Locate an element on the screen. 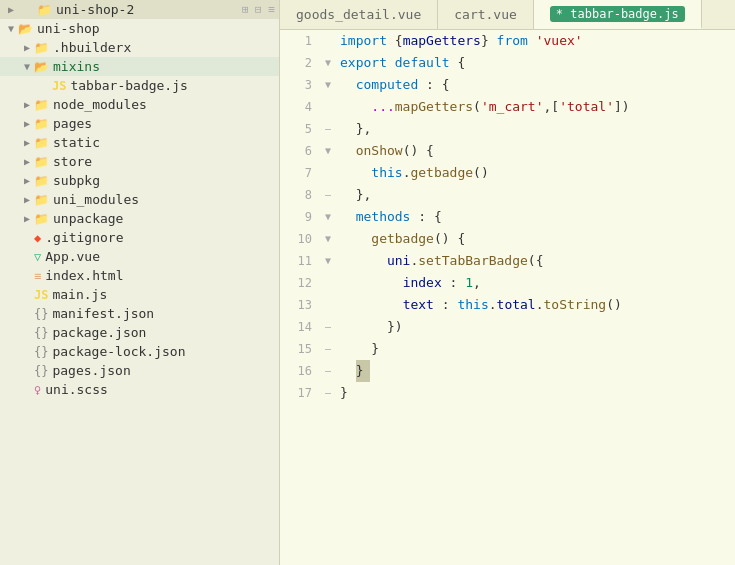  sidebar-item-node-modules: ▶ 📁 node_modules is located at coordinates (140, 104).